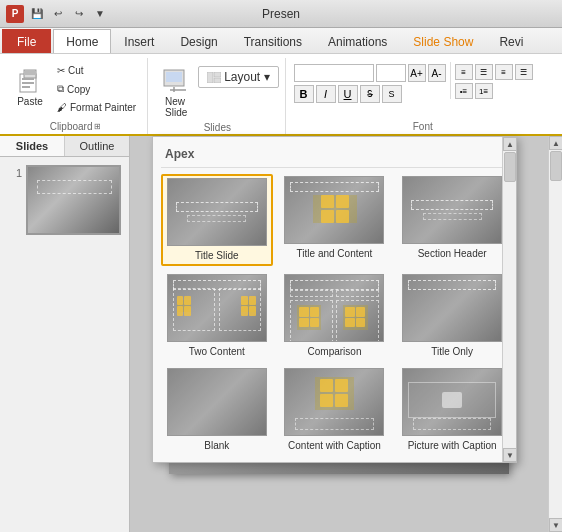  I want to click on ribbon-tabs: File Home Insert Design Transitions Anim…, so click(281, 41).